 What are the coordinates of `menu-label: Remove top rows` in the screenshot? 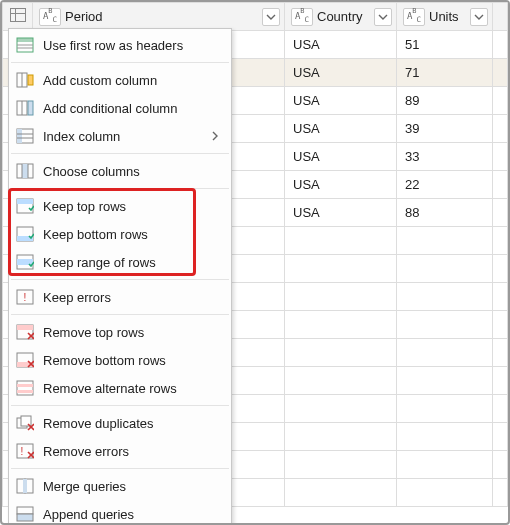 It's located at (132, 332).